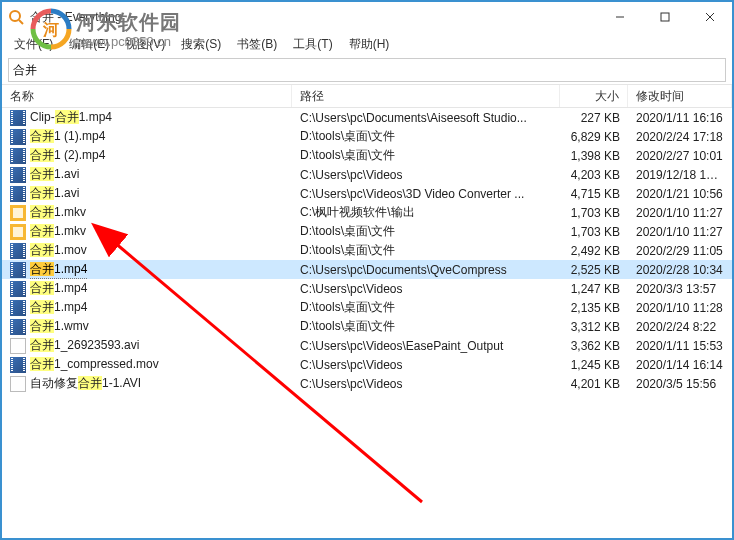 This screenshot has height=540, width=734. I want to click on minimize-button, so click(620, 17).